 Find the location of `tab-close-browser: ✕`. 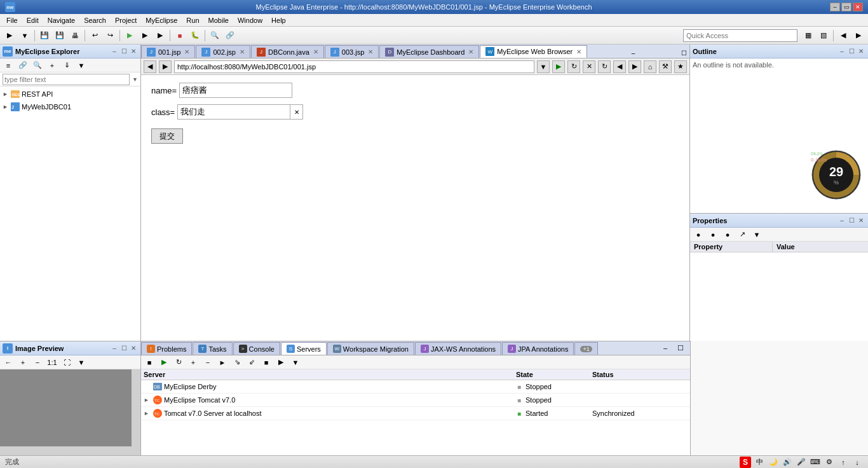

tab-close-browser: ✕ is located at coordinates (579, 52).